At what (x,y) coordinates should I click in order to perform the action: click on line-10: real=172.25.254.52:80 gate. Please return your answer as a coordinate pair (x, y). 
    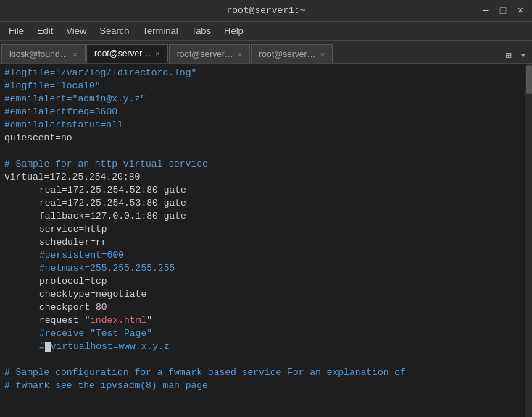
    Looking at the image, I should click on (262, 190).